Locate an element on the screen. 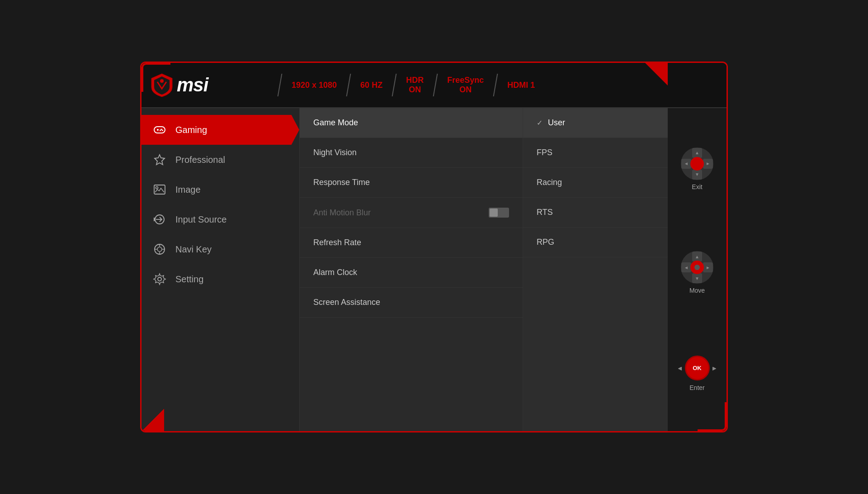 This screenshot has height=494, width=868. sidebar-item-professional: Professional is located at coordinates (221, 160).